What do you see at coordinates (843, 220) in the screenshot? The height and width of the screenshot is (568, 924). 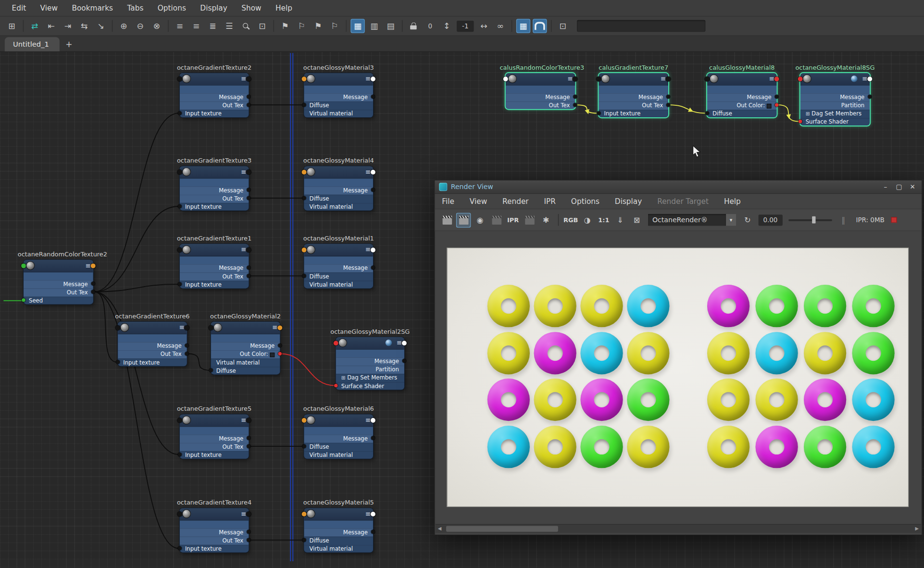 I see `pause-button: ‖` at bounding box center [843, 220].